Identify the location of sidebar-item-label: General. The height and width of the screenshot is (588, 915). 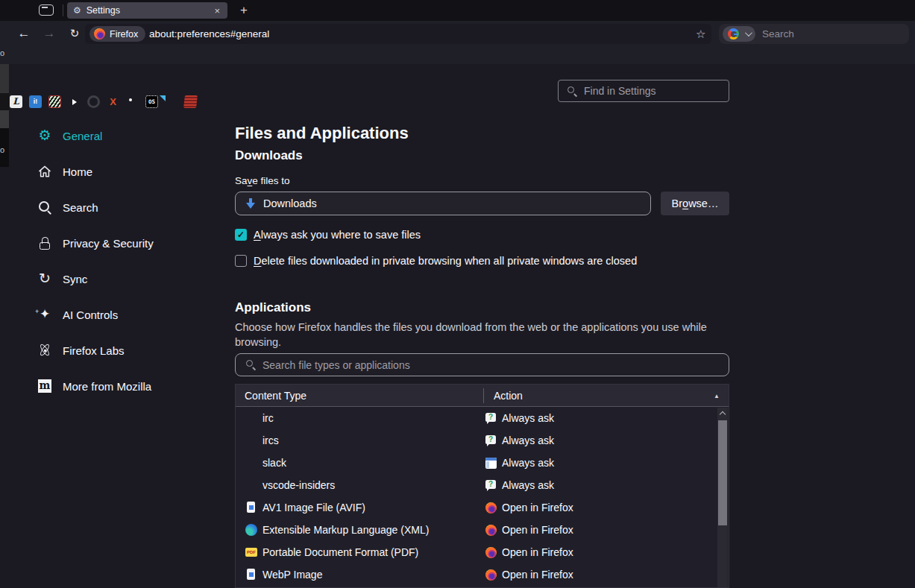
(82, 136).